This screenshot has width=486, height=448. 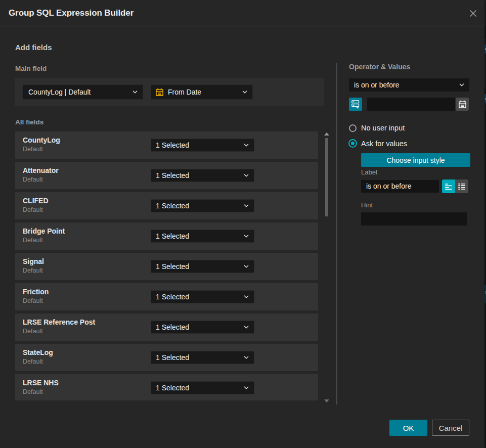 I want to click on field-row: CLIFED Default 1 Selected, so click(x=167, y=206).